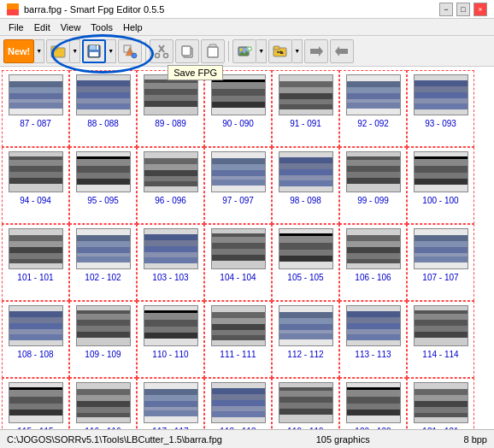 The width and height of the screenshot is (494, 448). What do you see at coordinates (103, 262) in the screenshot?
I see `list-item: 102 - 102` at bounding box center [103, 262].